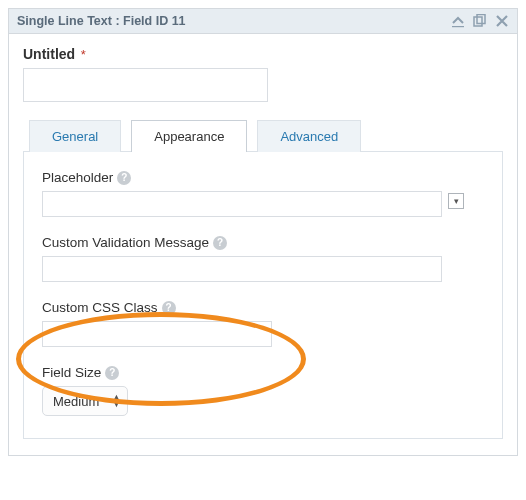 The image size is (526, 500). I want to click on placeholder-input, so click(242, 204).